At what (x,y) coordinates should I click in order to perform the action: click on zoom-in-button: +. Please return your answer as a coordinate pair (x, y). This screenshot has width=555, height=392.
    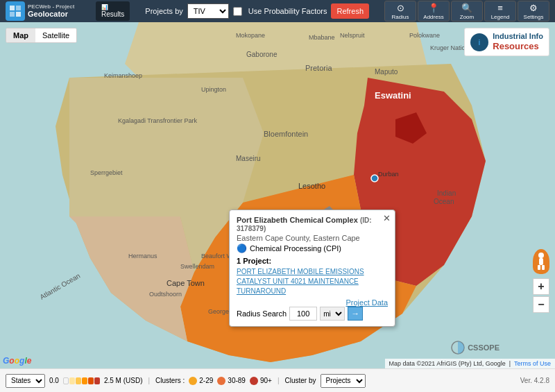
    Looking at the image, I should click on (541, 287).